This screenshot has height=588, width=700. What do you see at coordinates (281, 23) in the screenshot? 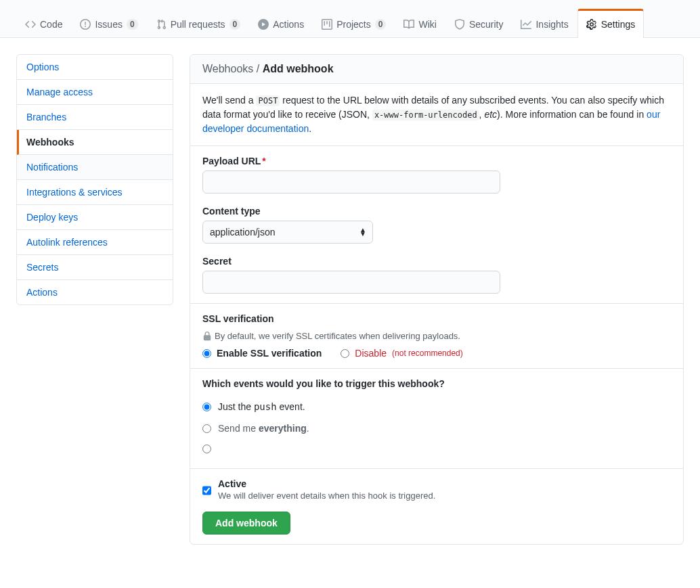
I see `tab-actions: Actions` at bounding box center [281, 23].